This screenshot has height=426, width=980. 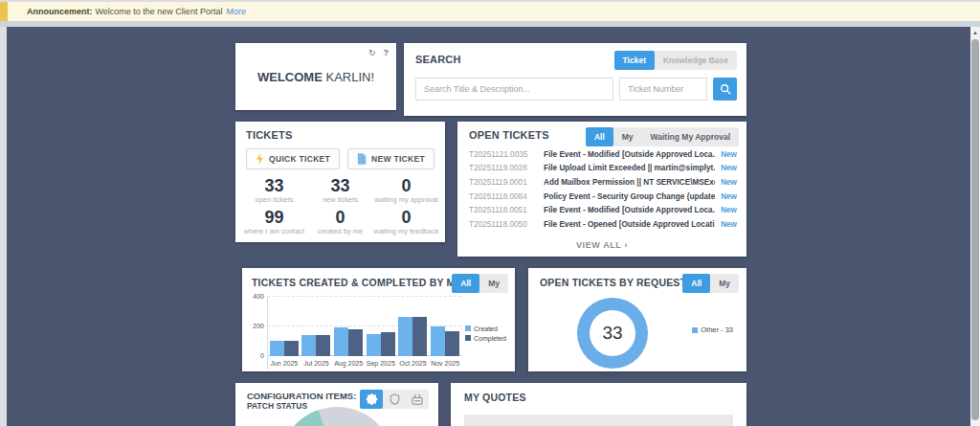 What do you see at coordinates (293, 159) in the screenshot?
I see `quick-ticket-button: QUICK TICKET` at bounding box center [293, 159].